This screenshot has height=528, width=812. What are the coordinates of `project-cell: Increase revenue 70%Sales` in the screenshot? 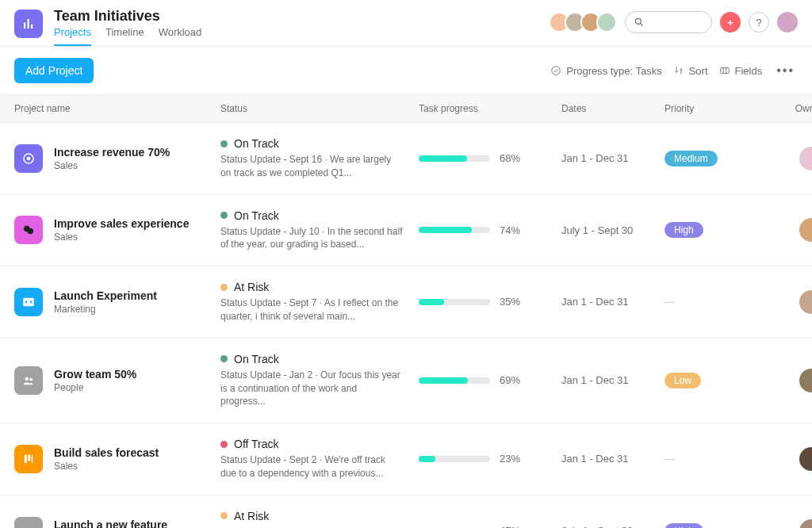 It's located at (117, 159).